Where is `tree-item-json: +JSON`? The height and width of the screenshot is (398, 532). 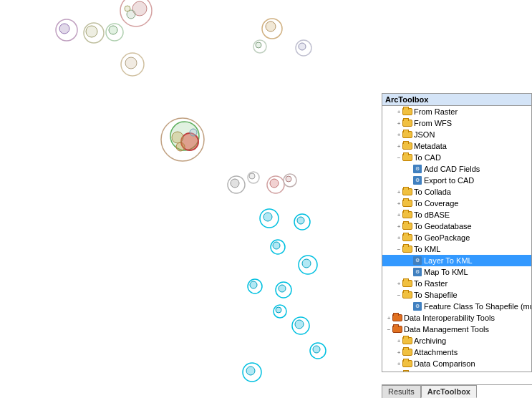 tree-item-json: +JSON is located at coordinates (457, 135).